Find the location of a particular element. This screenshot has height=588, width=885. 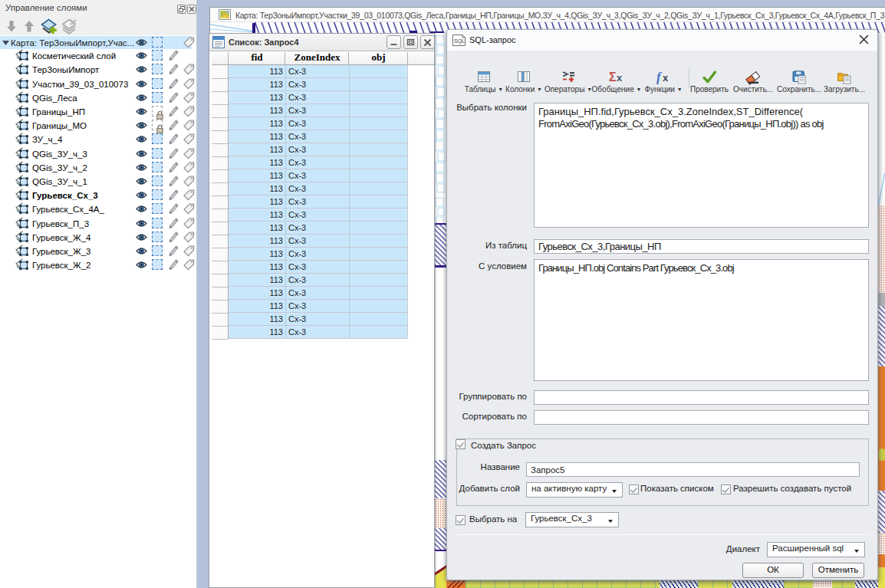

svg-text: Σ is located at coordinates (613, 77).